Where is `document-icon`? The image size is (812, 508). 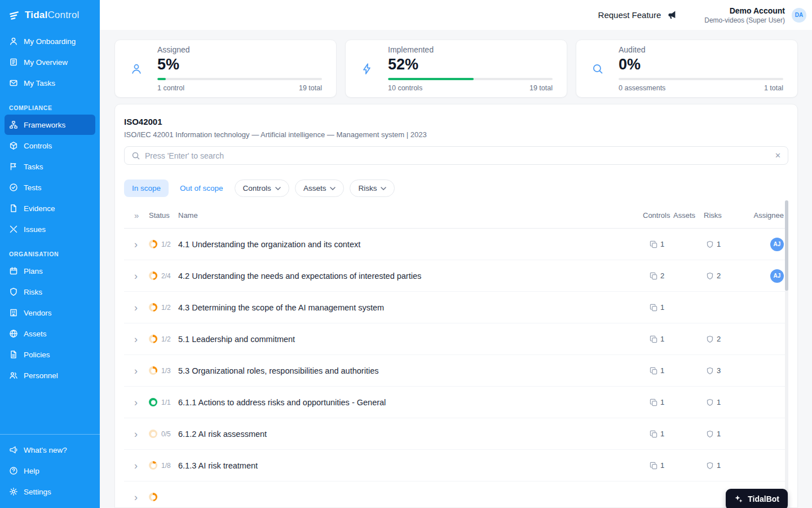
document-icon is located at coordinates (14, 354).